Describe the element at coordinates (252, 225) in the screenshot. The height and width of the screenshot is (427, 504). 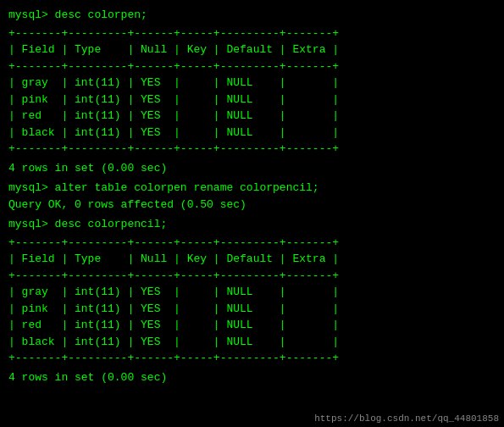
I see `prompt-3: mysql> desc colorpencil;` at that location.